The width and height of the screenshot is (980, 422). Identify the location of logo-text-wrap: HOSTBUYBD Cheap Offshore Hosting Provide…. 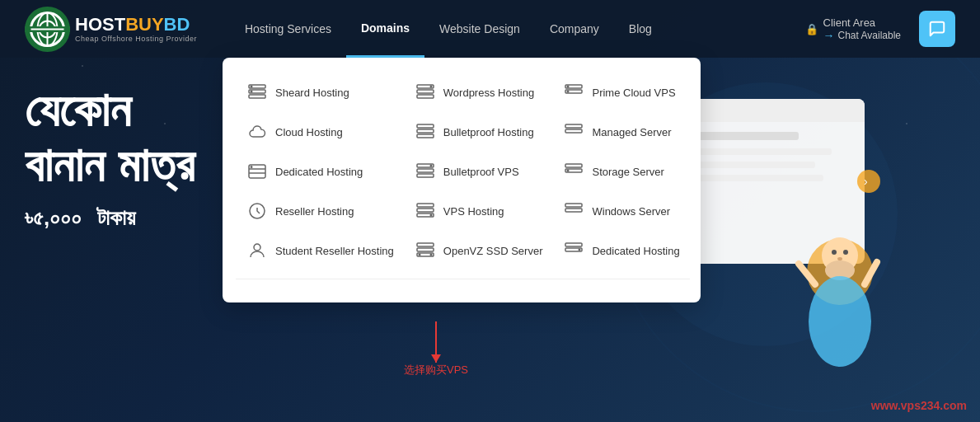
(136, 29).